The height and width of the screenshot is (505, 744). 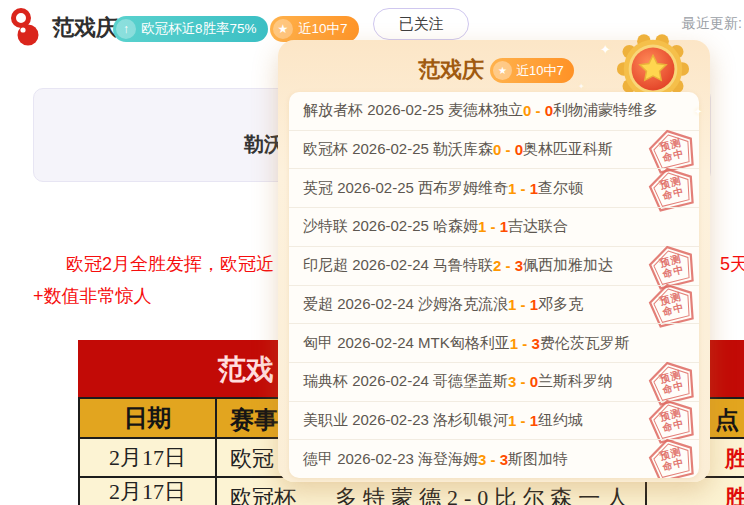 What do you see at coordinates (540, 71) in the screenshot?
I see `popup-streak-badge-label: 近10中7` at bounding box center [540, 71].